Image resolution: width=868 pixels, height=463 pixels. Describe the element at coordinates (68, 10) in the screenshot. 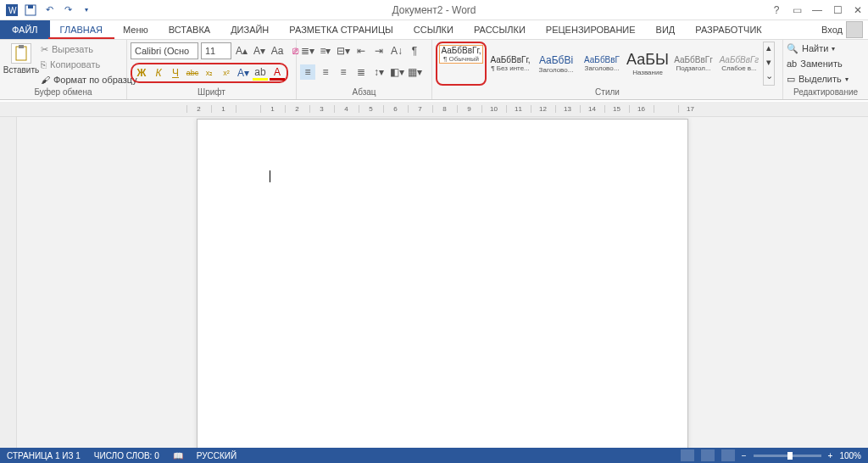

I see `redo-icon: ↷` at that location.